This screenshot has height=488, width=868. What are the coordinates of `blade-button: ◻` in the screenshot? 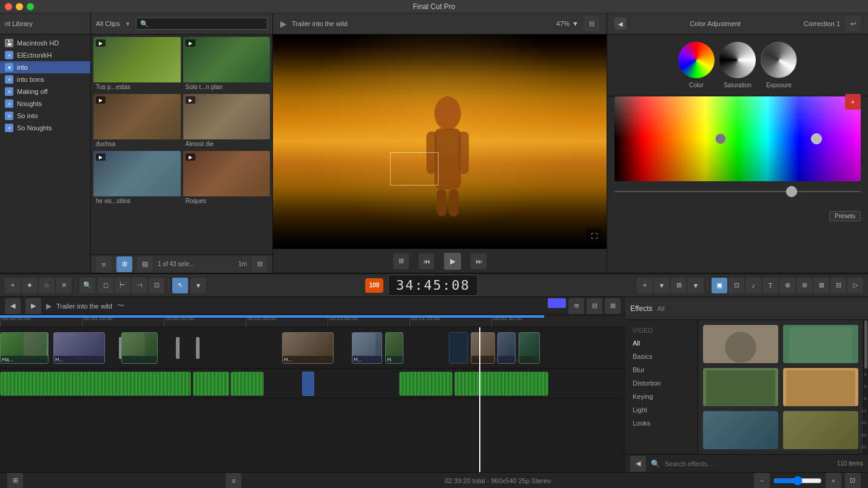 It's located at (106, 286).